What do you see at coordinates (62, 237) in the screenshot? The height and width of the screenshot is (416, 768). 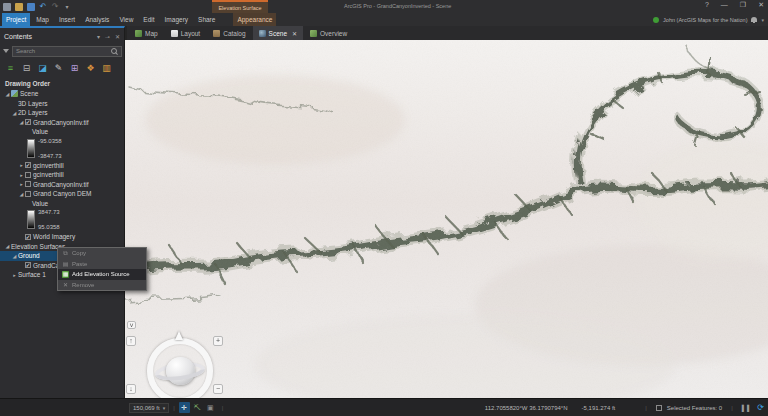 I see `tree-item-world-imagery: ✓World Imagery` at bounding box center [62, 237].